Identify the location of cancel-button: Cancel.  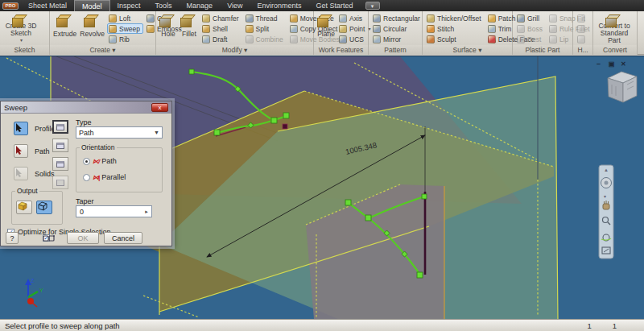
(123, 238).